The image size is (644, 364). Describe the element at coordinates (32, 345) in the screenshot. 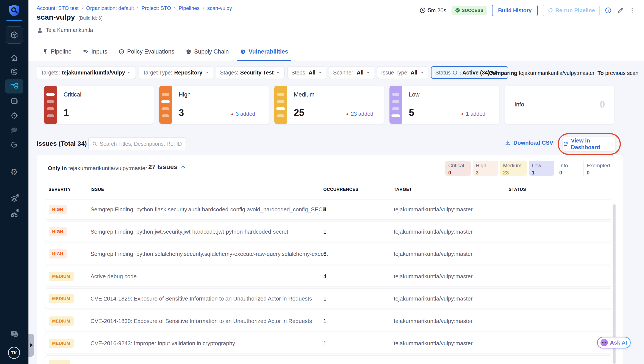

I see `sidebar-expand-handle` at that location.